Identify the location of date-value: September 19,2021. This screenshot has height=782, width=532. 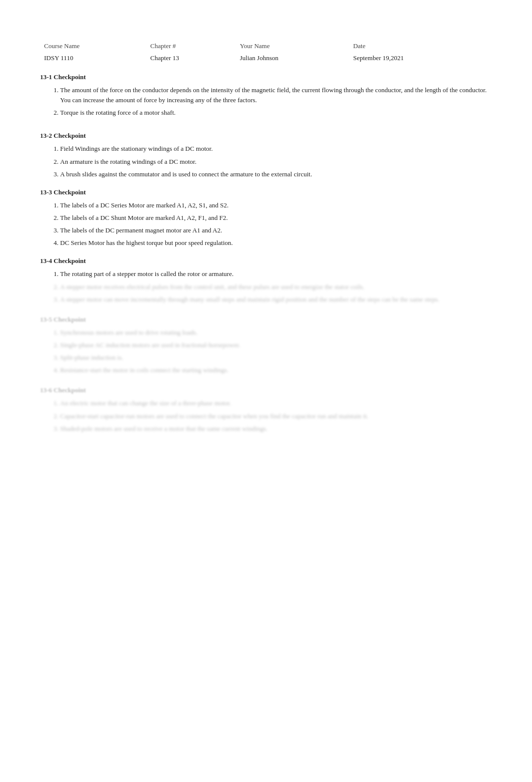
(421, 58).